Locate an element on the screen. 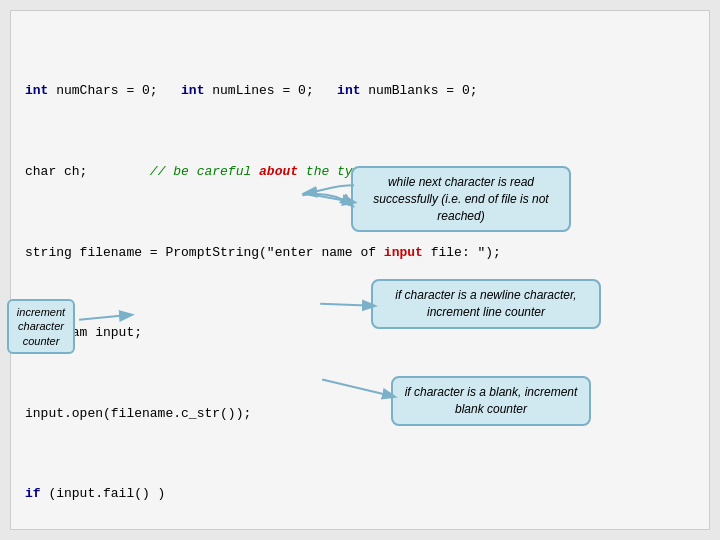 The width and height of the screenshot is (720, 540). highlight-about: about is located at coordinates (278, 172).